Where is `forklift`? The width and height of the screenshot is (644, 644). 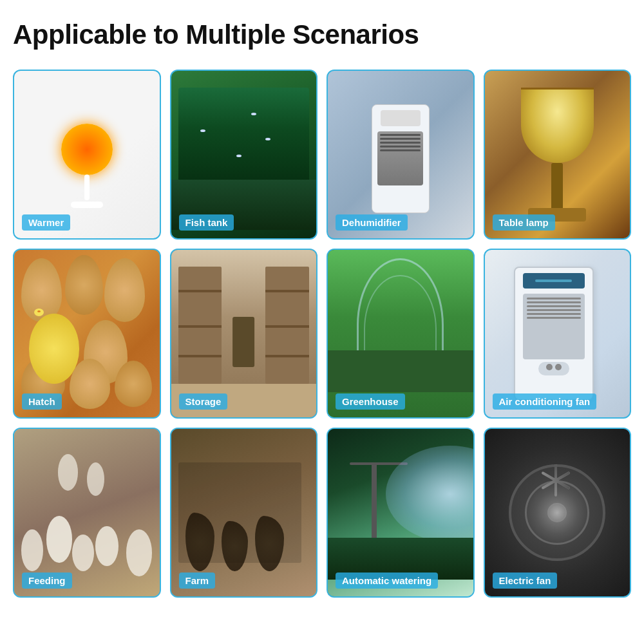 forklift is located at coordinates (243, 342).